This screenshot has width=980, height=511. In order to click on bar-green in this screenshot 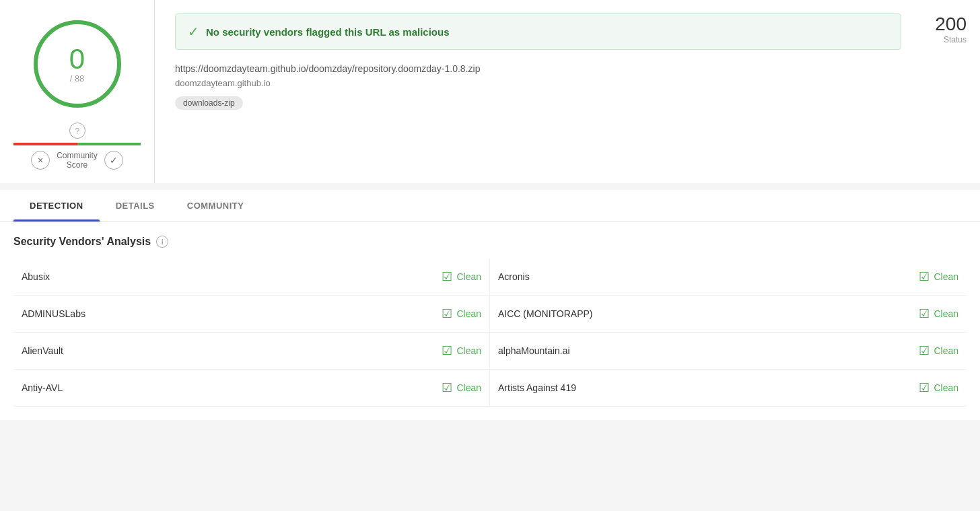, I will do `click(109, 144)`.